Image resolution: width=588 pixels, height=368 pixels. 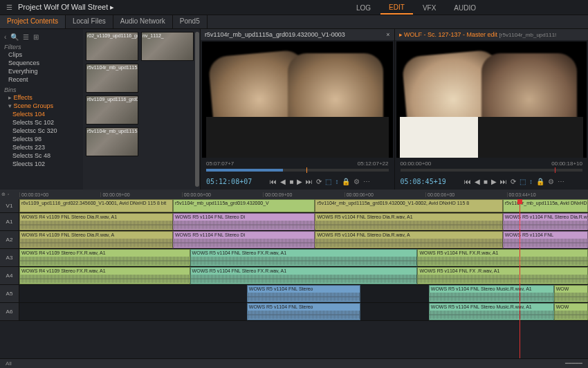 I want to click on timeline-clip: WOWS R5 v1104 FNL Stereo Dia.R.wav, A, so click(x=408, y=239).